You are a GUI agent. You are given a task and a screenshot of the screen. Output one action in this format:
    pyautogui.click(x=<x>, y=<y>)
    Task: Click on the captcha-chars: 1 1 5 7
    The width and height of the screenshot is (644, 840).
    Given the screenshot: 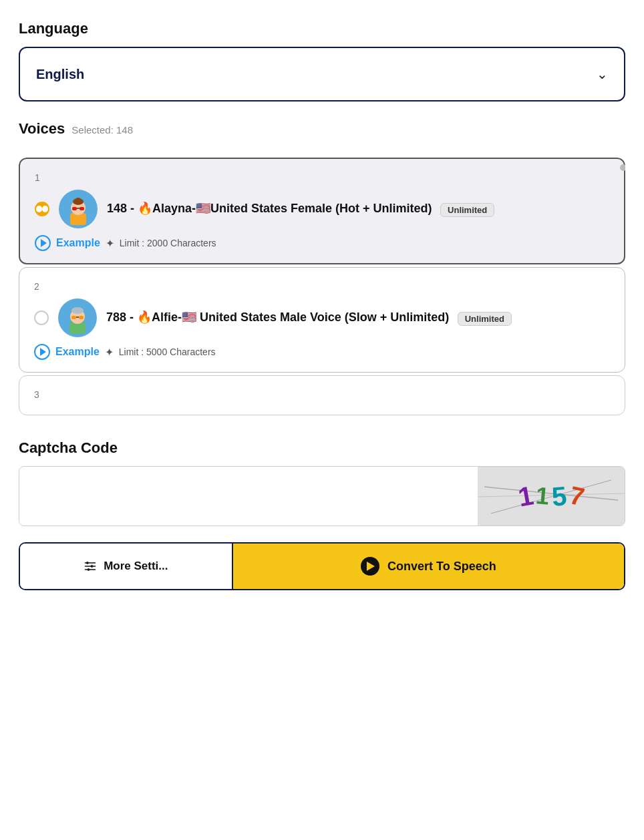 What is the action you would take?
    pyautogui.click(x=551, y=497)
    